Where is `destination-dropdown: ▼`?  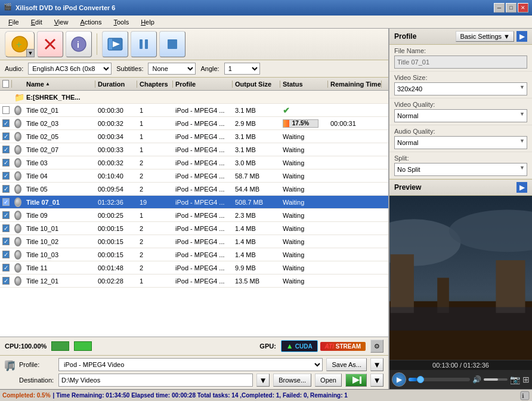
destination-dropdown: ▼ is located at coordinates (263, 380).